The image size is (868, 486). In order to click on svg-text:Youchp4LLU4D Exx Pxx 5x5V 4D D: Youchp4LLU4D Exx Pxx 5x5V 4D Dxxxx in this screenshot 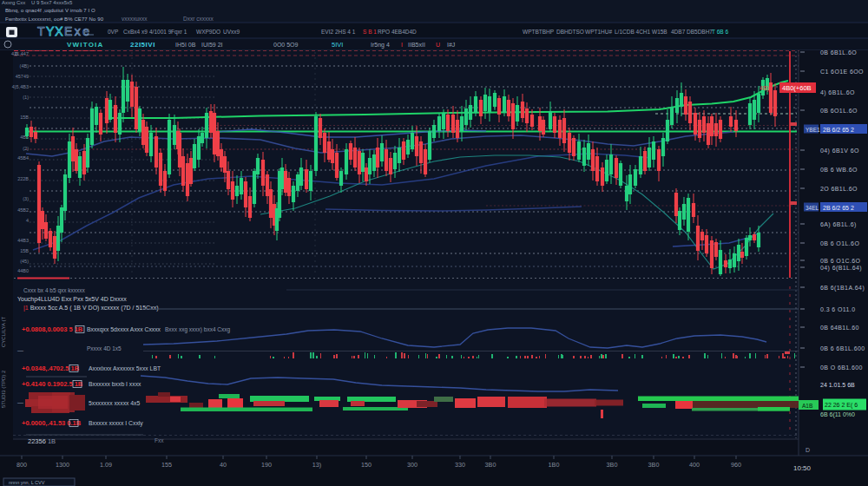, I will do `click(72, 299)`.